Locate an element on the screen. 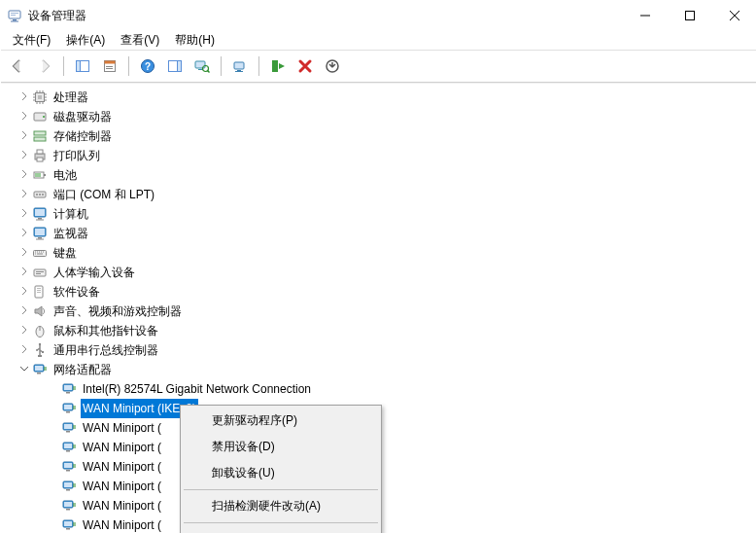 The width and height of the screenshot is (756, 533). disable-device-button is located at coordinates (305, 66).